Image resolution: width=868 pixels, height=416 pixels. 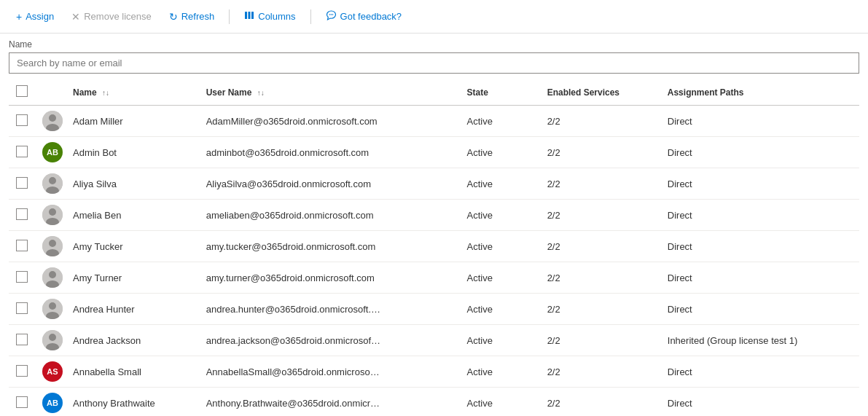 What do you see at coordinates (22, 91) in the screenshot?
I see `select-all-checkbox` at bounding box center [22, 91].